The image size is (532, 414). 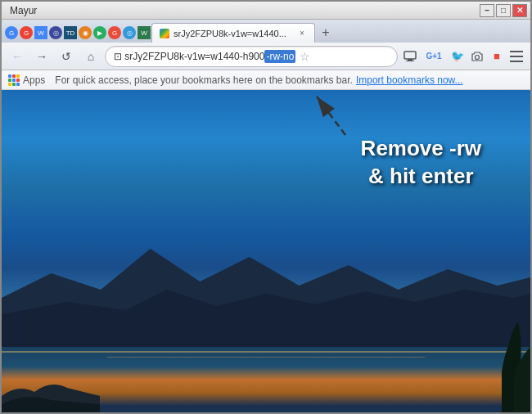 What do you see at coordinates (100, 33) in the screenshot?
I see `tab-icon-7: ▶` at bounding box center [100, 33].